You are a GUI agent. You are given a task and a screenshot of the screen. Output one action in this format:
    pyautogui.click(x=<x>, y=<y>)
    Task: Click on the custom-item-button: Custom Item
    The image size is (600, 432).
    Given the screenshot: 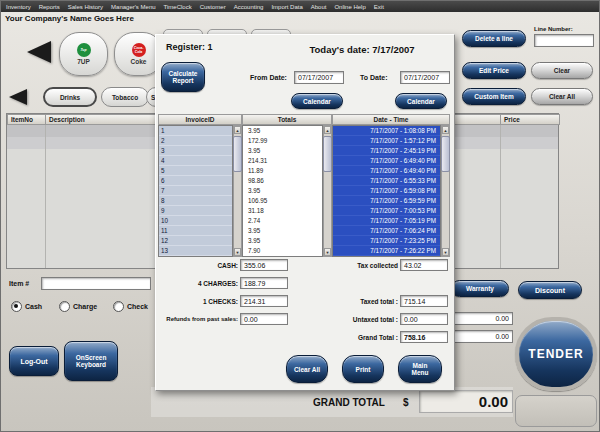 What is the action you would take?
    pyautogui.click(x=494, y=96)
    